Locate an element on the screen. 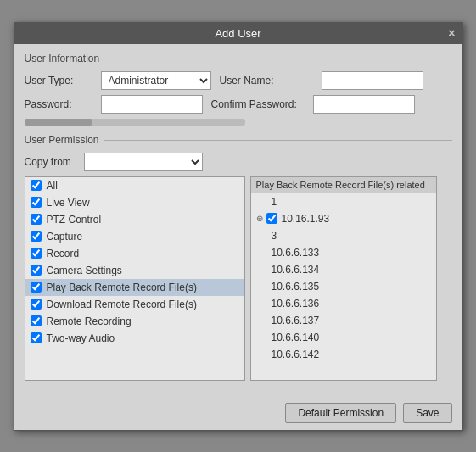 The width and height of the screenshot is (476, 452). scrollbar-thumb is located at coordinates (59, 122).